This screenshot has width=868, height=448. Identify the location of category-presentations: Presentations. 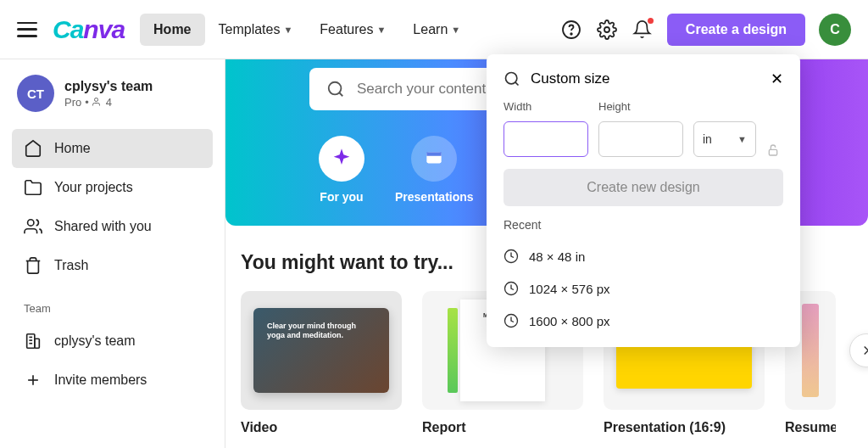
(434, 170).